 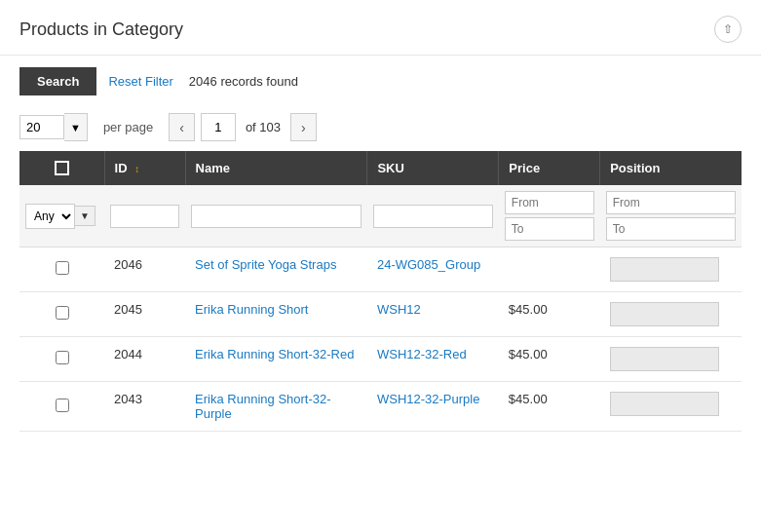 What do you see at coordinates (76, 127) in the screenshot?
I see `per-page-dropdown-button: ▼` at bounding box center [76, 127].